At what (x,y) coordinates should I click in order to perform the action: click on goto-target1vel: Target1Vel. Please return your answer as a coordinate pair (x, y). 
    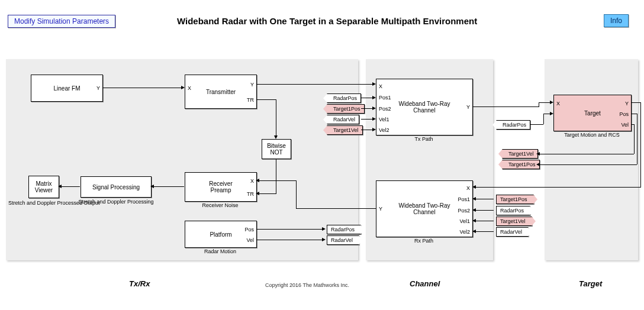
    Looking at the image, I should click on (520, 154).